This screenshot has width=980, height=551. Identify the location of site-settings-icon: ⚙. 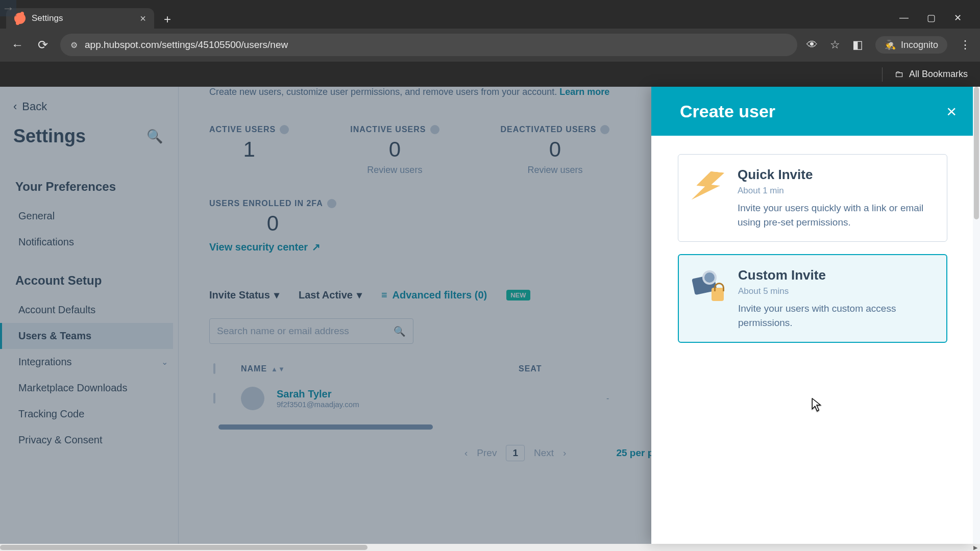
(74, 45).